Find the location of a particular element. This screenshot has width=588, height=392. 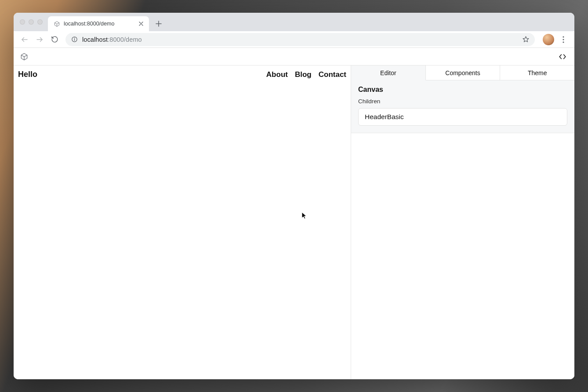

children-label: Children is located at coordinates (463, 103).